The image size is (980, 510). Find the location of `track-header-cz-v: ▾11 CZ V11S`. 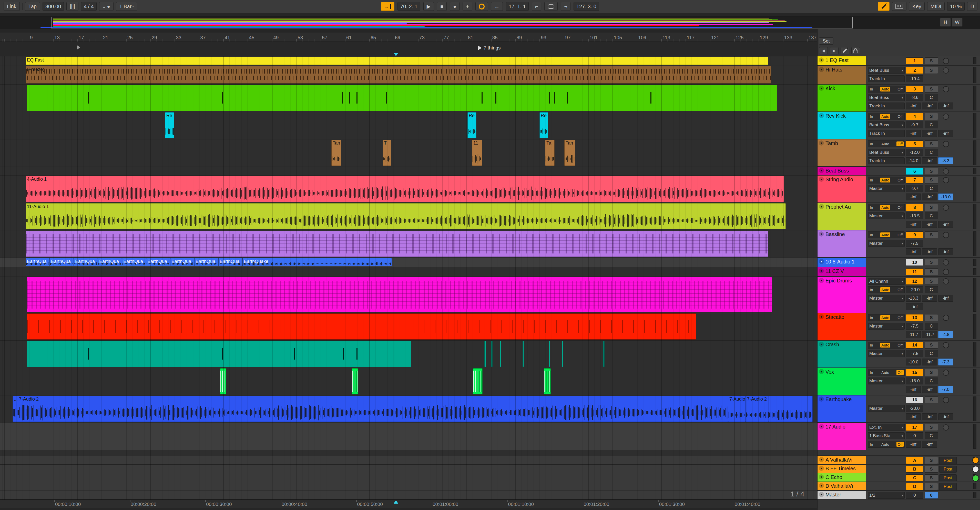

track-header-cz-v: ▾11 CZ V11S is located at coordinates (899, 272).